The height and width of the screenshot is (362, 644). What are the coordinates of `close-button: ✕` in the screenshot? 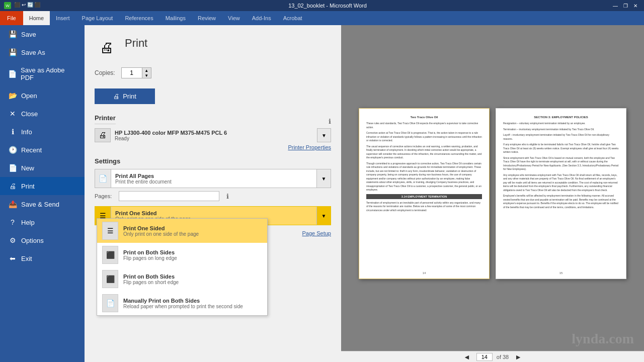 It's located at (635, 6).